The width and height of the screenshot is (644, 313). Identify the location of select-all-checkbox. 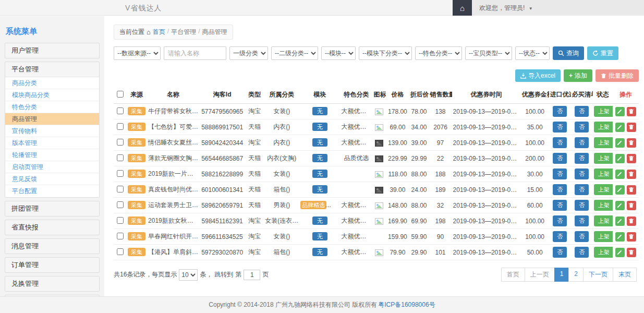
(120, 94).